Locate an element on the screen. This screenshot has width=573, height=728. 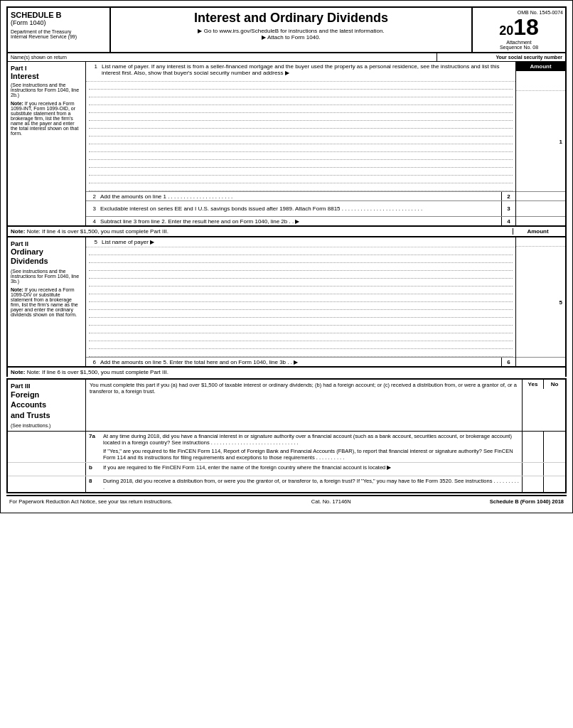
line6-amount is located at coordinates (540, 361).